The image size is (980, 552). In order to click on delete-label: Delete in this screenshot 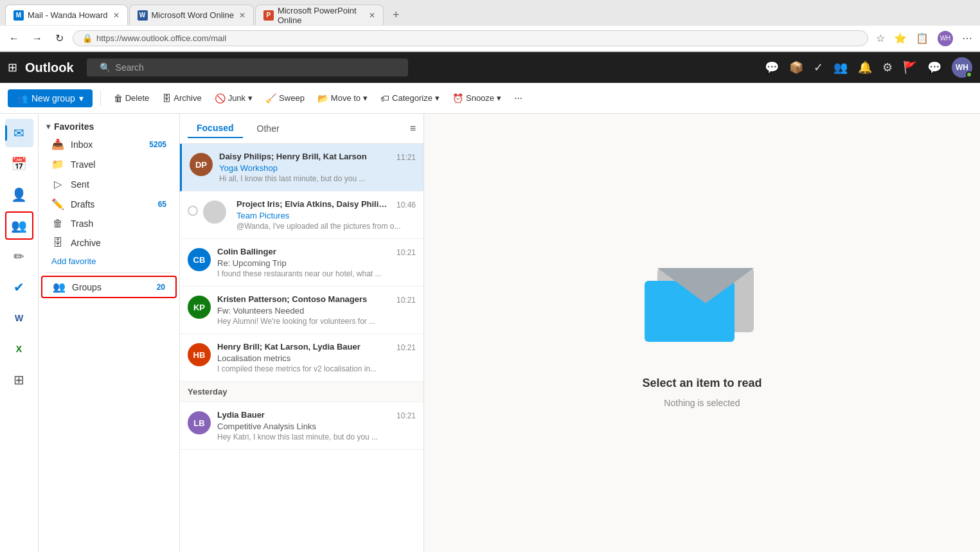, I will do `click(138, 98)`.